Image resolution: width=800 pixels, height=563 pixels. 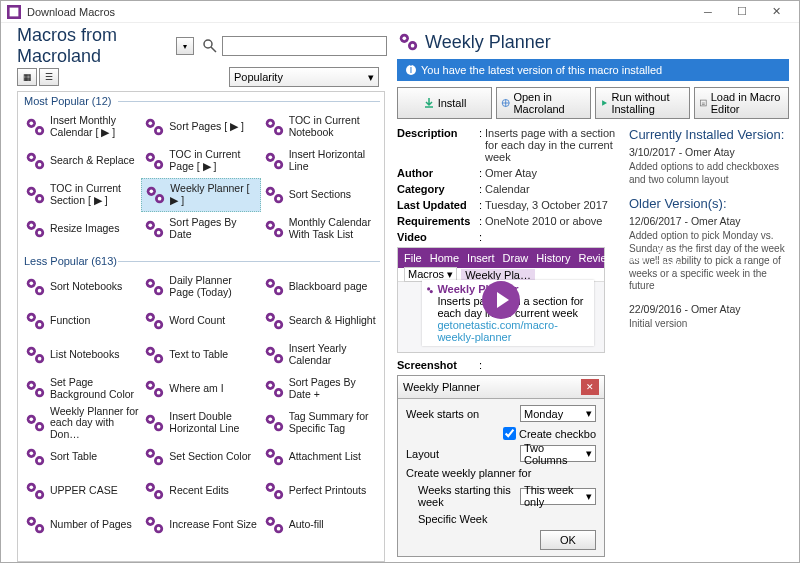 I want to click on macro-item: Sort Pages [ ▶ ], so click(x=200, y=127).